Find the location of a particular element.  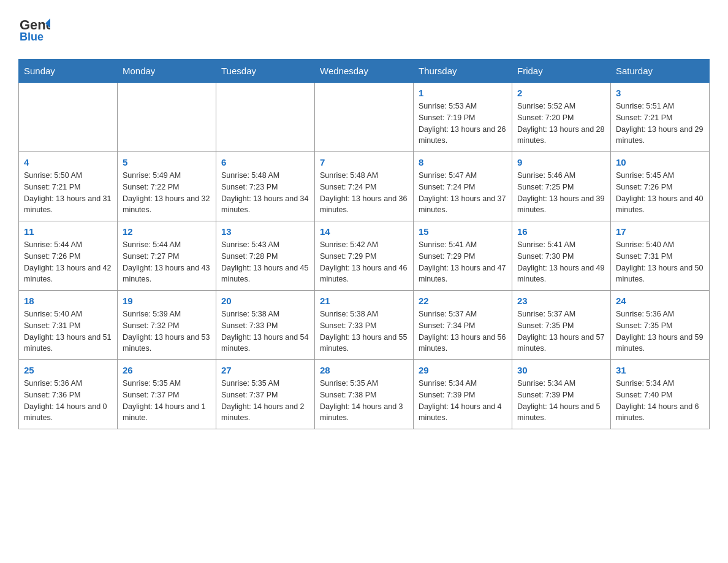

day-number: 16 is located at coordinates (561, 232).